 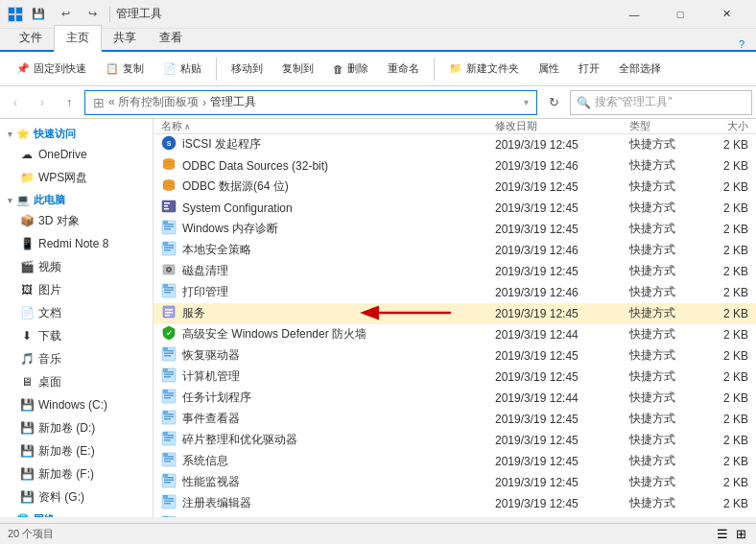 What do you see at coordinates (555, 250) in the screenshot?
I see `file-date: 2019/3/19 12:46` at bounding box center [555, 250].